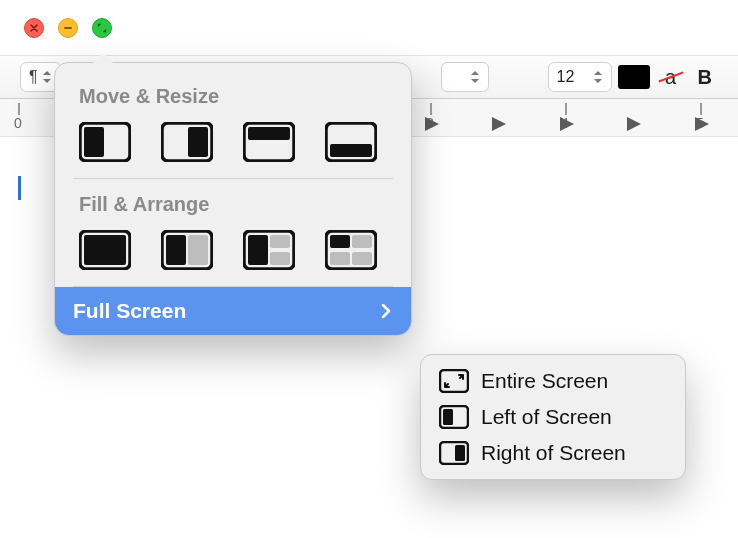  What do you see at coordinates (454, 381) in the screenshot?
I see `fullscreen-arrows-icon` at bounding box center [454, 381].